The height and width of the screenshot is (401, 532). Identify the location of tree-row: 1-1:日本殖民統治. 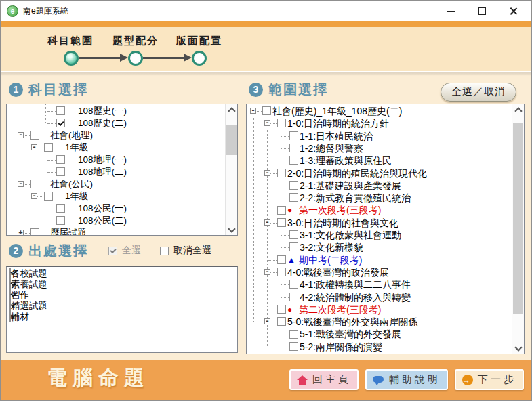
(380, 136).